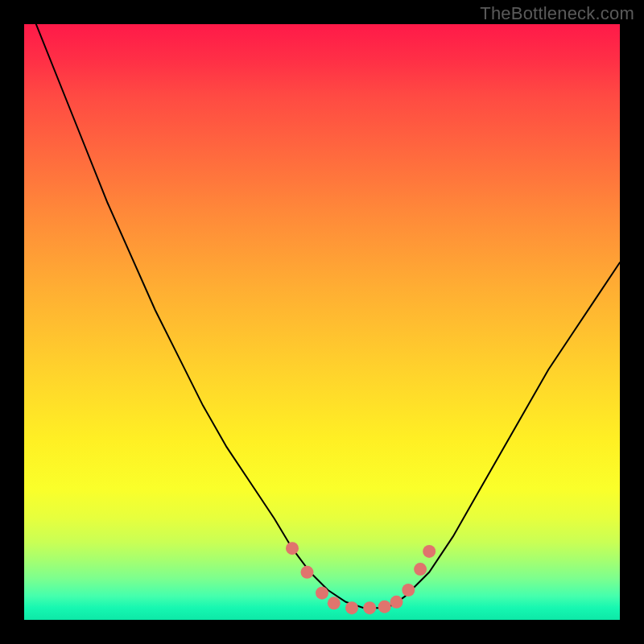 The height and width of the screenshot is (644, 644). What do you see at coordinates (361, 578) in the screenshot?
I see `curve-markers` at bounding box center [361, 578].